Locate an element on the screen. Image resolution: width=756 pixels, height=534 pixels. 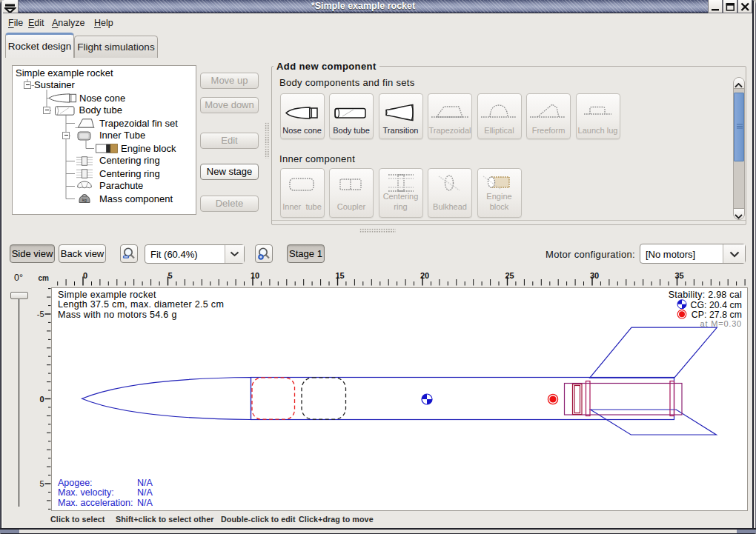
svg-text: 30 is located at coordinates (594, 276).